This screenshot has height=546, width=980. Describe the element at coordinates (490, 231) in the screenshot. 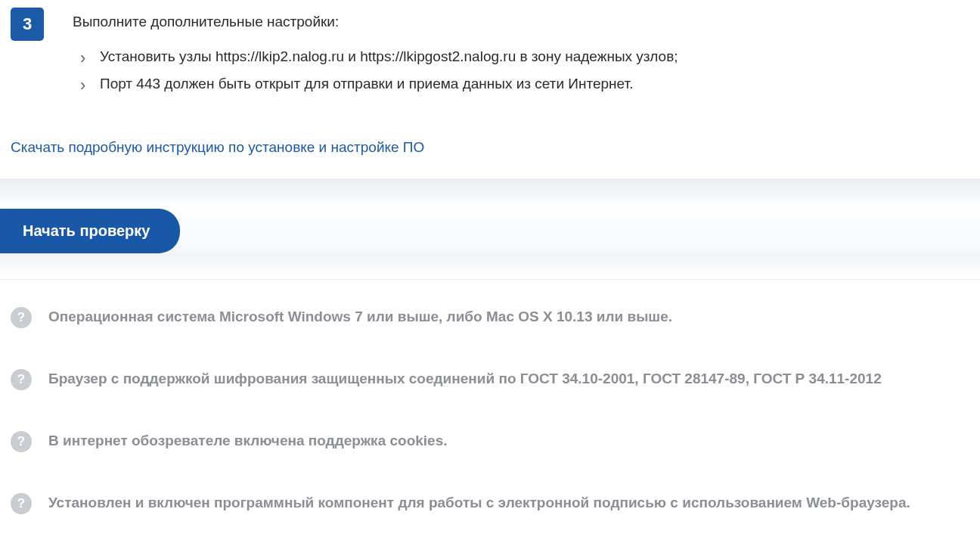

I see `start-check-container: Начать проверку` at that location.